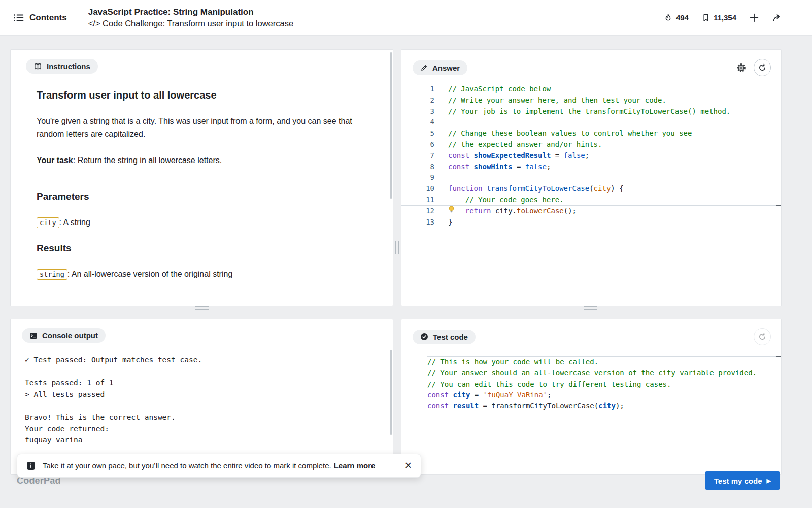 The height and width of the screenshot is (508, 812). What do you see at coordinates (418, 200) in the screenshot?
I see `line-number: 11` at bounding box center [418, 200].